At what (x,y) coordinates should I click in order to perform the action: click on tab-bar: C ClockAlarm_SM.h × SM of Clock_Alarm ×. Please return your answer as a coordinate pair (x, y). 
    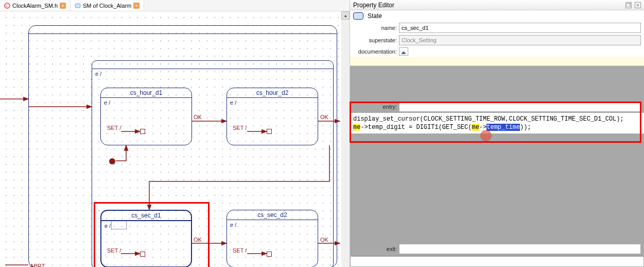
    Looking at the image, I should click on (175, 6).